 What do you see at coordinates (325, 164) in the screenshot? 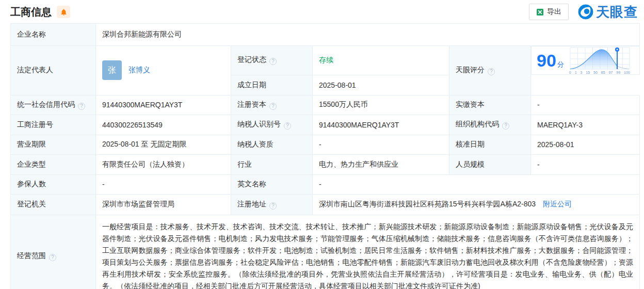
I see `row-company-type: 企业类型 有限责任公司（法人独资） 行业 电力、热力生产和供应业 人员规模 -` at bounding box center [325, 164].